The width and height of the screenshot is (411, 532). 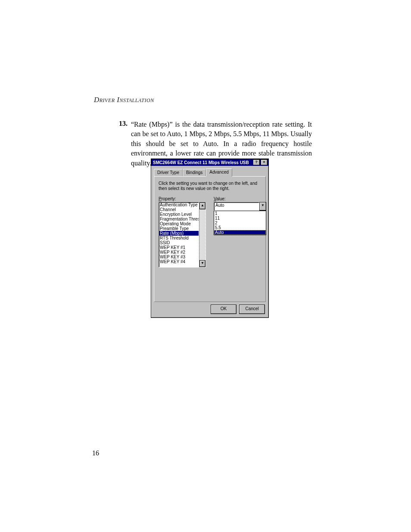 What do you see at coordinates (182, 199) in the screenshot?
I see `property-label: Property:` at bounding box center [182, 199].